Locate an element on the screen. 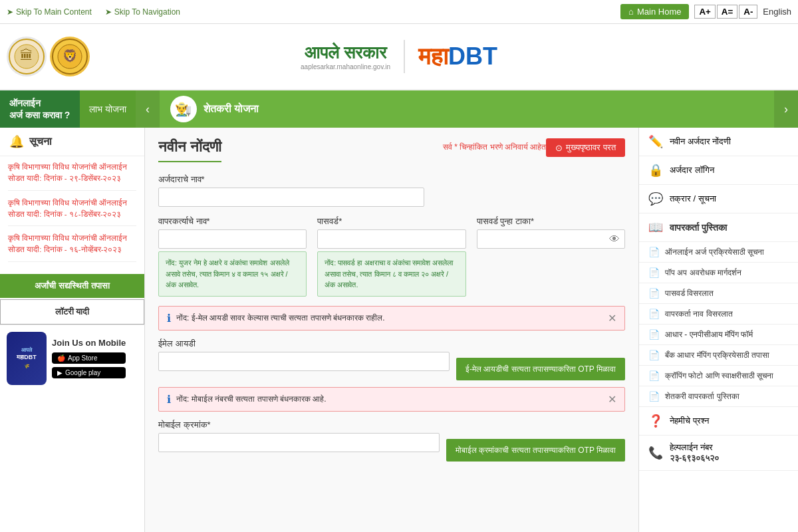  new-registration-item: ✏️ नवीन अर्जदार नोंदणी is located at coordinates (718, 142).